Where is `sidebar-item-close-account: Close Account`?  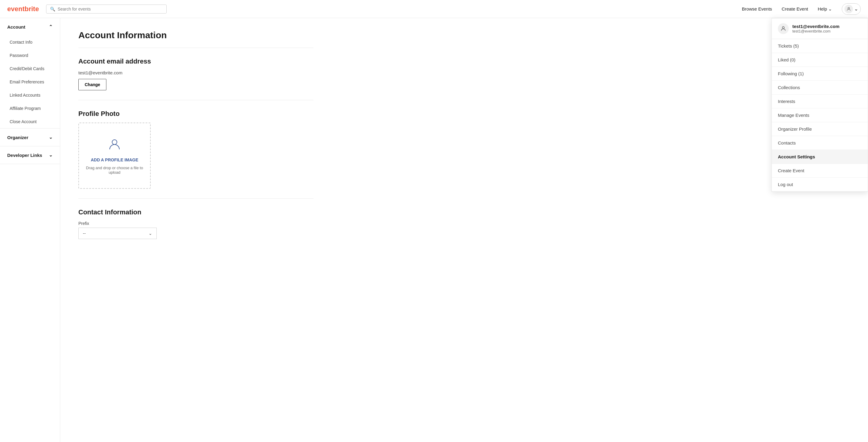
sidebar-item-close-account: Close Account is located at coordinates (30, 122).